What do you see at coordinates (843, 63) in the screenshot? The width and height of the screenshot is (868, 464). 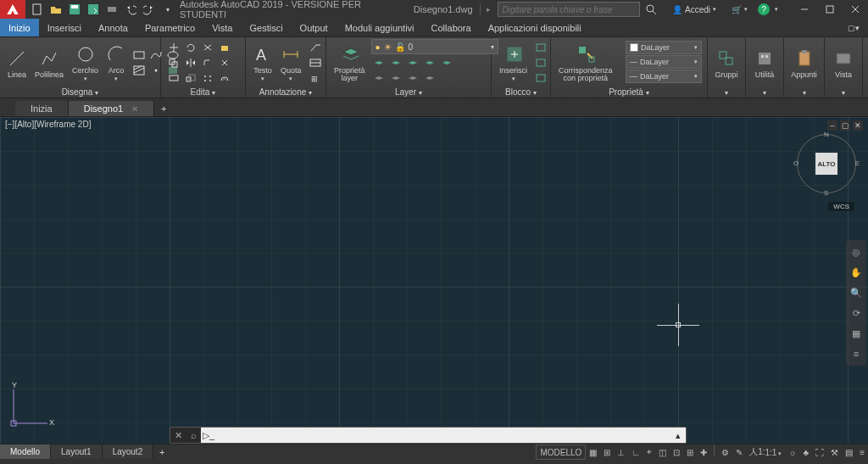 I see `vista-button: Vista` at bounding box center [843, 63].